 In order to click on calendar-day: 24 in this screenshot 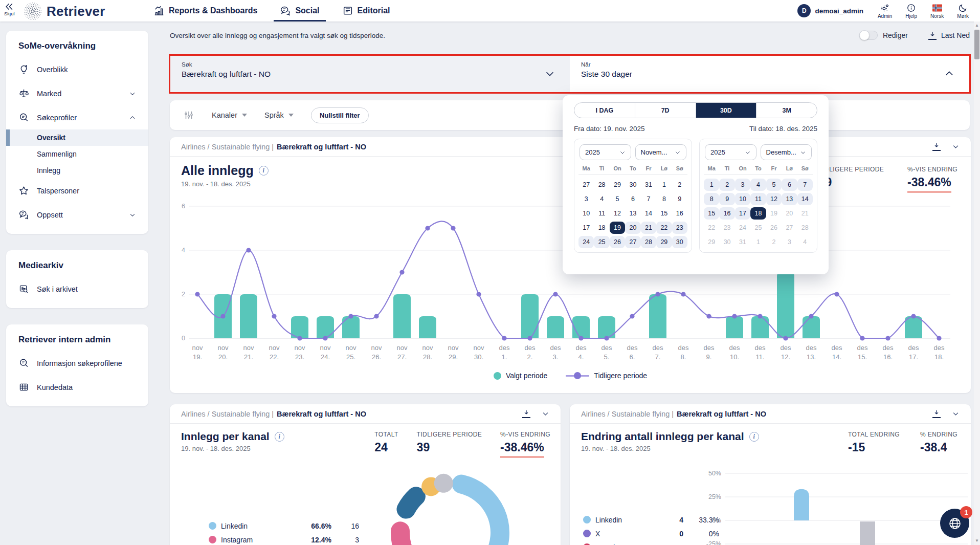, I will do `click(586, 242)`.